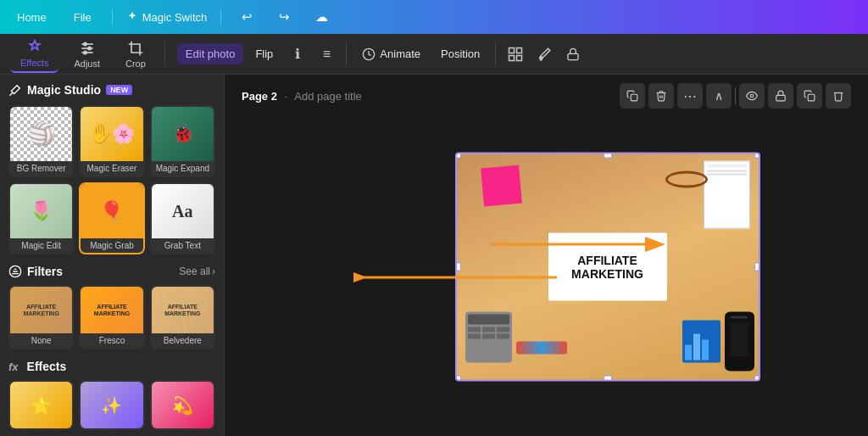 The image size is (868, 436). Describe the element at coordinates (381, 54) in the screenshot. I see `toolbar2-actions: Edit photo Flip ℹ ≡ Animate Position` at that location.